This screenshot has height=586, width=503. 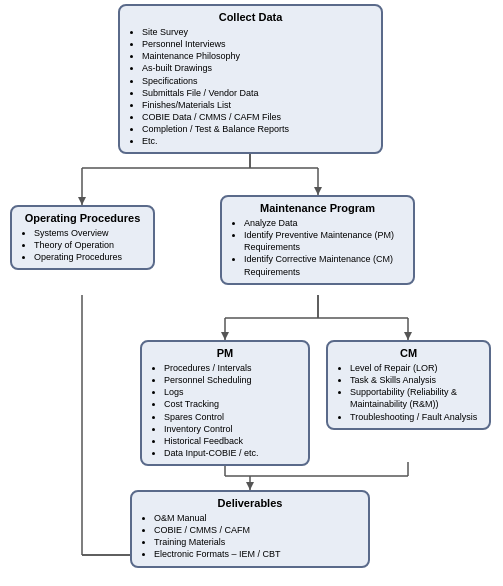 What do you see at coordinates (258, 81) in the screenshot?
I see `collect-item-4: Specifications` at bounding box center [258, 81].